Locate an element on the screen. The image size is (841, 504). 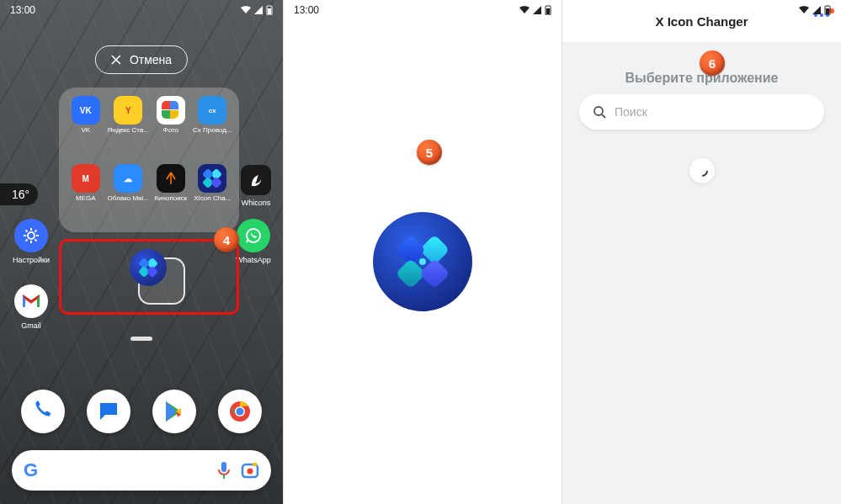
close-icon is located at coordinates (116, 60).